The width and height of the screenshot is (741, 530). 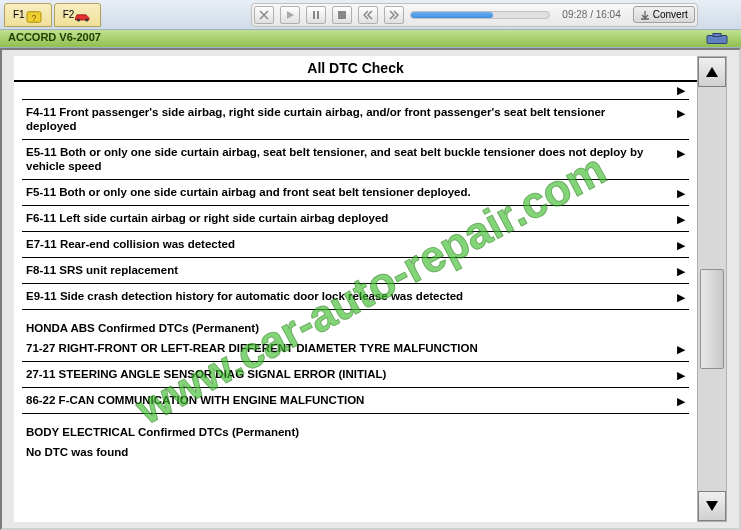 What do you see at coordinates (352, 192) in the screenshot?
I see `dtc-text: F5-11 Both or only one side curtain airb…` at bounding box center [352, 192].